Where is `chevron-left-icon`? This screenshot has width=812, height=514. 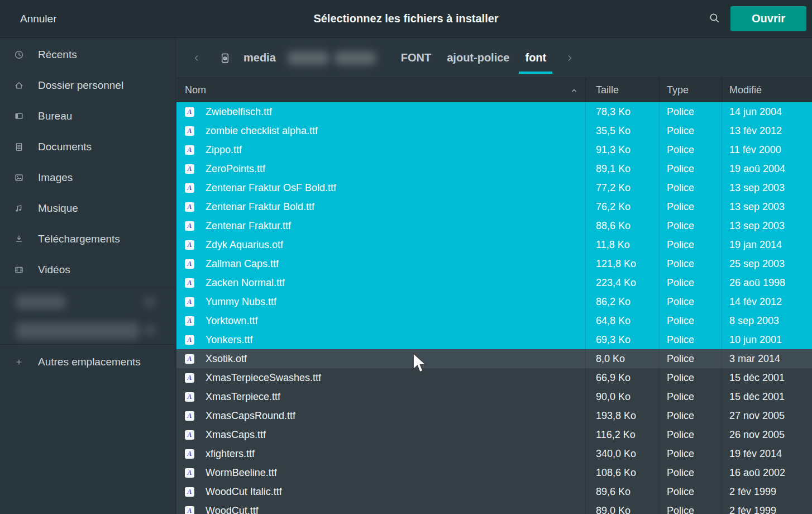
chevron-left-icon is located at coordinates (197, 58).